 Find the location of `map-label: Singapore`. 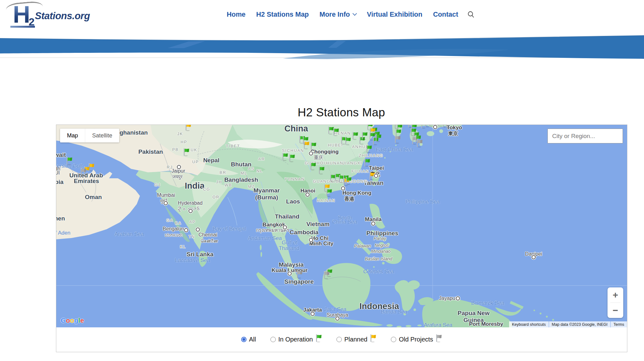

map-label: Singapore is located at coordinates (299, 282).